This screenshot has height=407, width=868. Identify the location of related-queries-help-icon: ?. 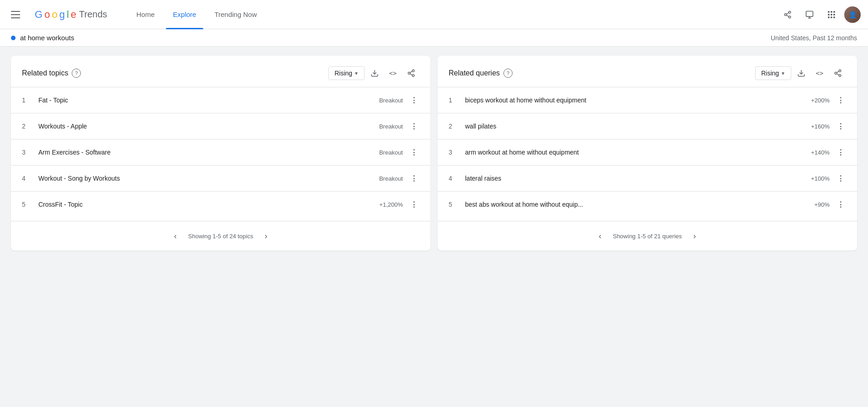
(508, 73).